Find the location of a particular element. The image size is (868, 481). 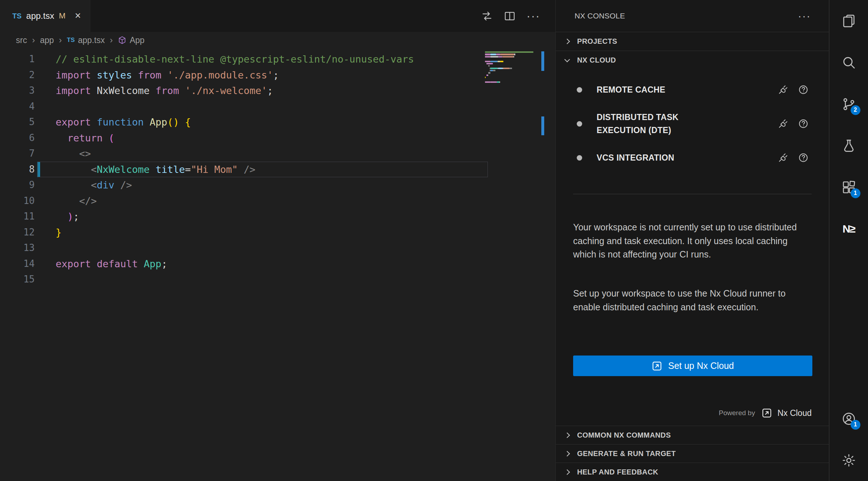

breadcrumb-item-app: app is located at coordinates (47, 41).